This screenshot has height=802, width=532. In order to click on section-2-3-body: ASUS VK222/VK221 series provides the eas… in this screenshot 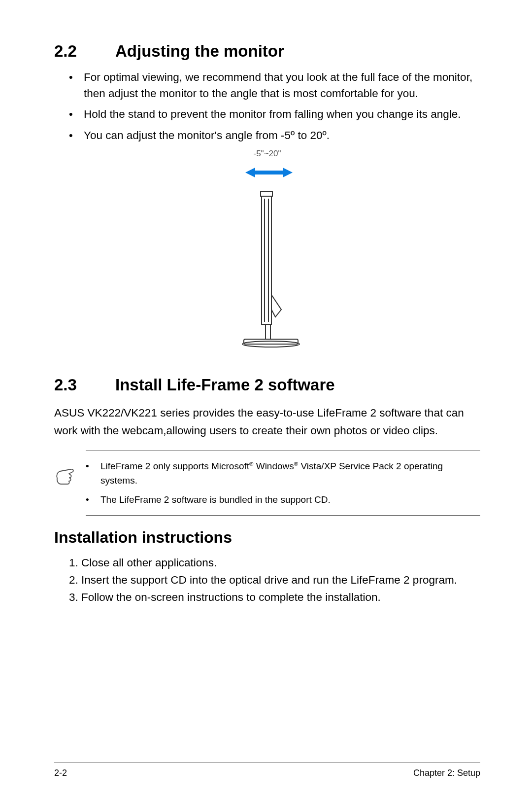, I will do `click(267, 422)`.